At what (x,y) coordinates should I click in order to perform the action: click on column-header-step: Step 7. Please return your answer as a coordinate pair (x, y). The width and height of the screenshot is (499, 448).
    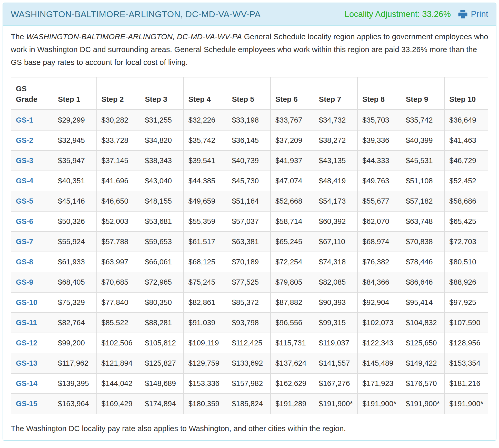
    Looking at the image, I should click on (336, 93).